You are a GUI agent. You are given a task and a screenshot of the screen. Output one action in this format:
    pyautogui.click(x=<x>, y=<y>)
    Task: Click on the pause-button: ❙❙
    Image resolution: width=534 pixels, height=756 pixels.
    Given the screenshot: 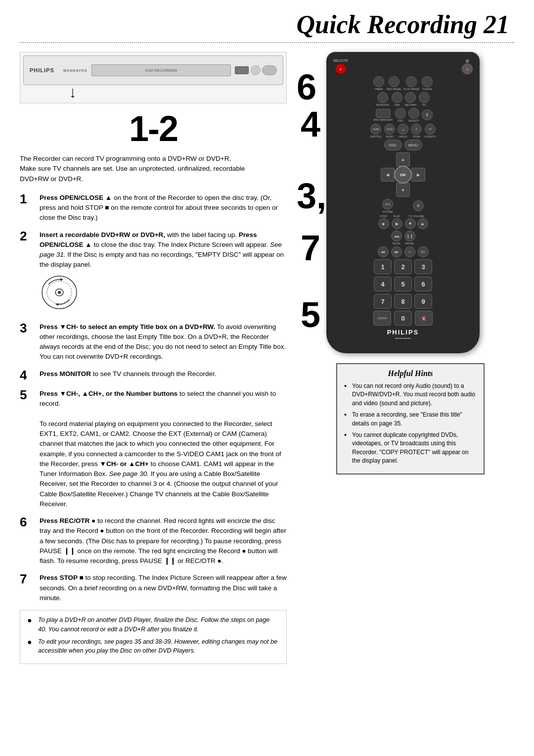 What is the action you would take?
    pyautogui.click(x=410, y=236)
    